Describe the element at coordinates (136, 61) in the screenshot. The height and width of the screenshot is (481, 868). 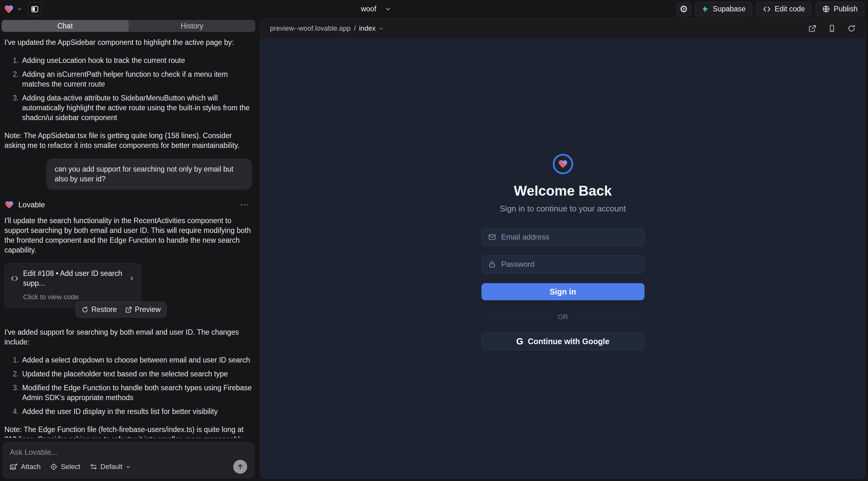
I see `list-item: Adding useLocation hook to track the cur…` at that location.